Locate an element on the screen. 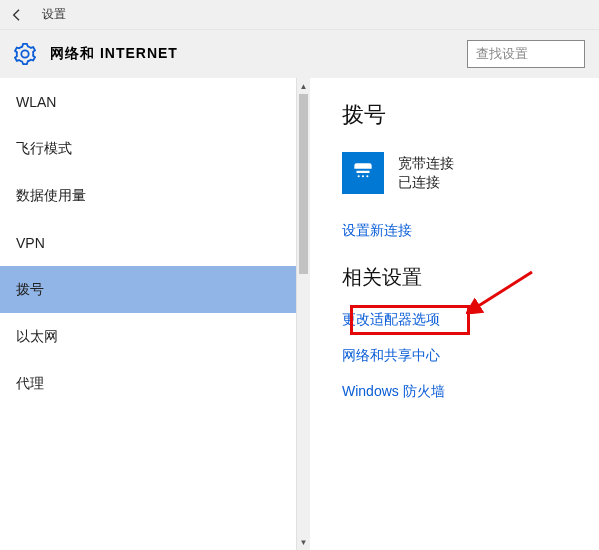 This screenshot has width=599, height=550. scrollbar-thumb is located at coordinates (304, 184).